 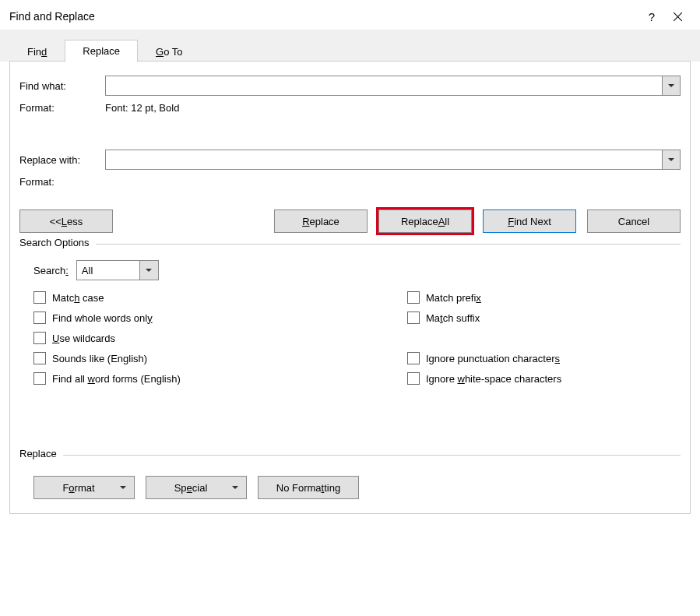 What do you see at coordinates (37, 51) in the screenshot?
I see `tab-find: Find` at bounding box center [37, 51].